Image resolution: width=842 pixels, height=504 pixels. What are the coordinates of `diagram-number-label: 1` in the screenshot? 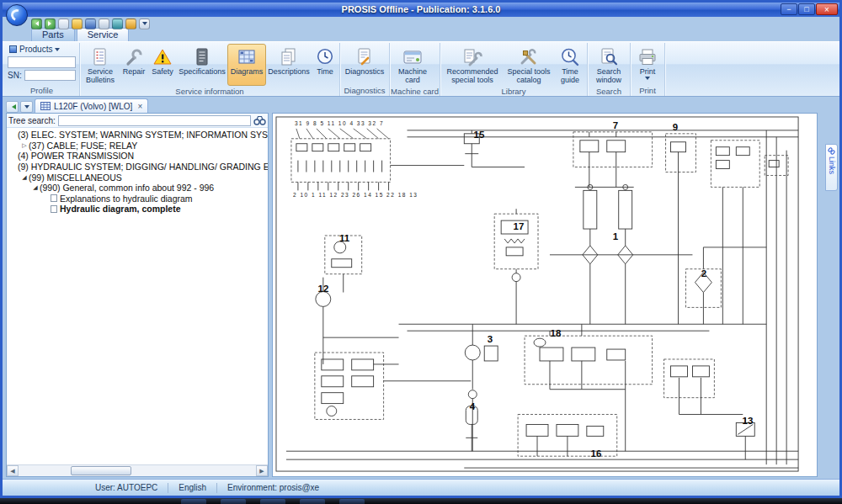 It's located at (616, 236).